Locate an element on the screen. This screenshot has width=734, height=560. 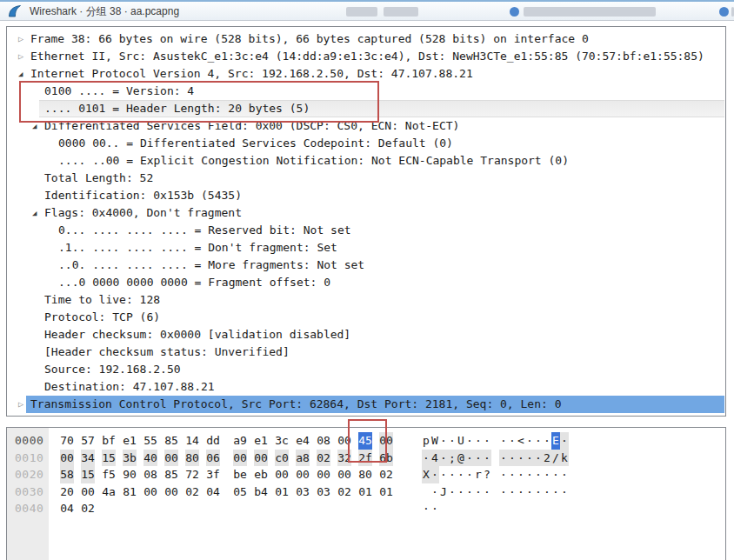
ascii-char: k is located at coordinates (564, 458).